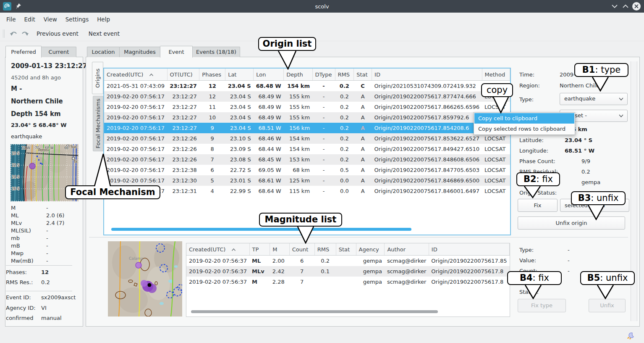  Describe the element at coordinates (183, 75) in the screenshot. I see `column-header-ot-utc-: OT(UTC)` at that location.